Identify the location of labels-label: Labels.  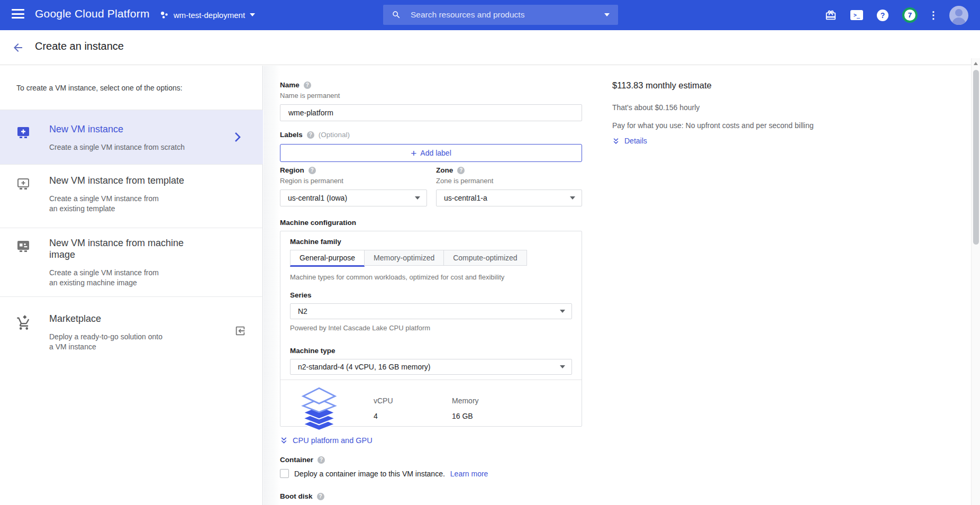
(291, 134).